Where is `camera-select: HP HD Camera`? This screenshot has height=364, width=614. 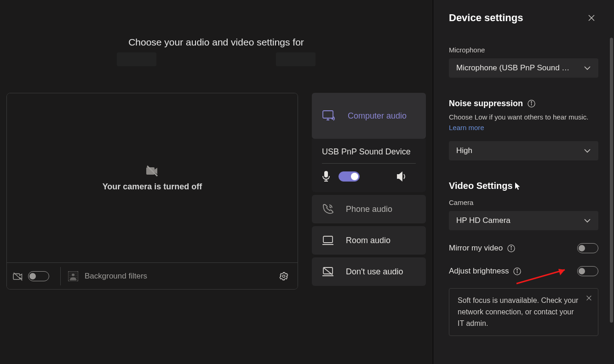
camera-select: HP HD Camera is located at coordinates (523, 221).